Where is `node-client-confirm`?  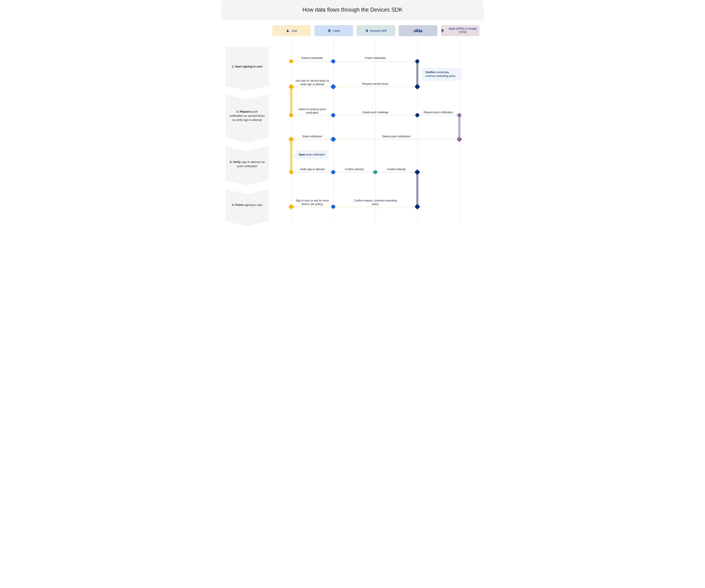
node-client-confirm is located at coordinates (333, 172).